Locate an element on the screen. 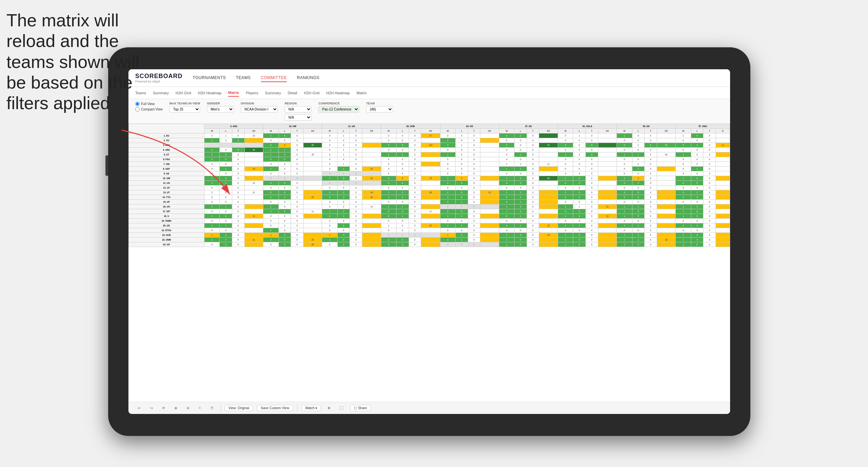 This screenshot has height=467, width=868. sub-nav-summary: Summary is located at coordinates (161, 93).